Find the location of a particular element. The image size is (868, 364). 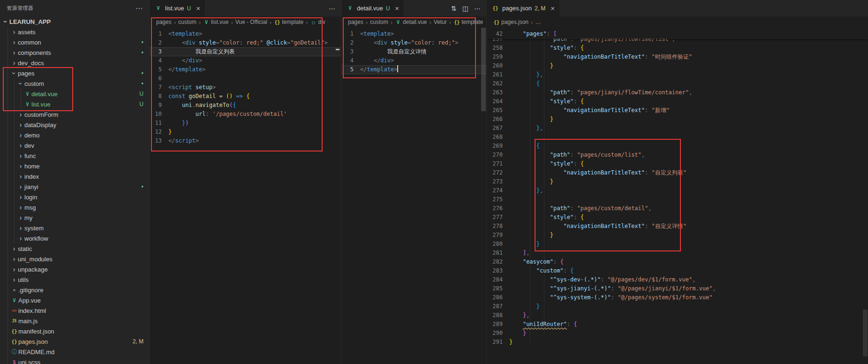

tree-file-README.md: ⓘREADME.md is located at coordinates (75, 352).